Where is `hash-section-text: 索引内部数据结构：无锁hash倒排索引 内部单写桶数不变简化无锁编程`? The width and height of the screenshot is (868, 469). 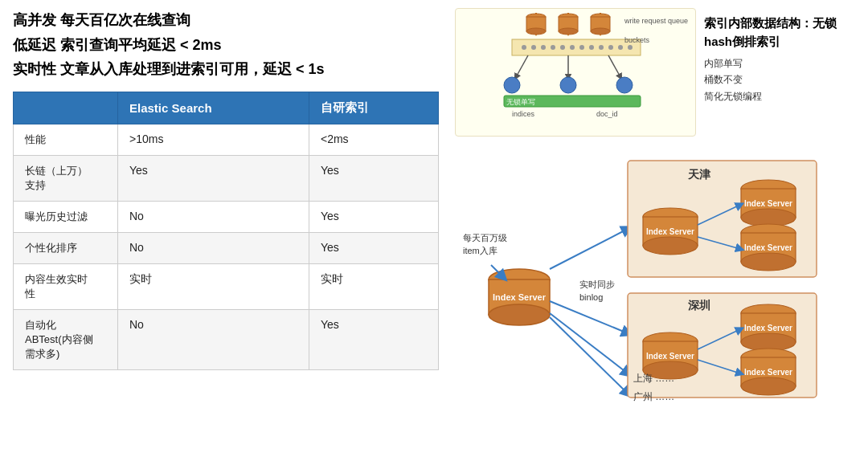
hash-section-text: 索引内部数据结构：无锁hash倒排索引 内部单写桶数不变简化无锁编程 is located at coordinates (780, 56).